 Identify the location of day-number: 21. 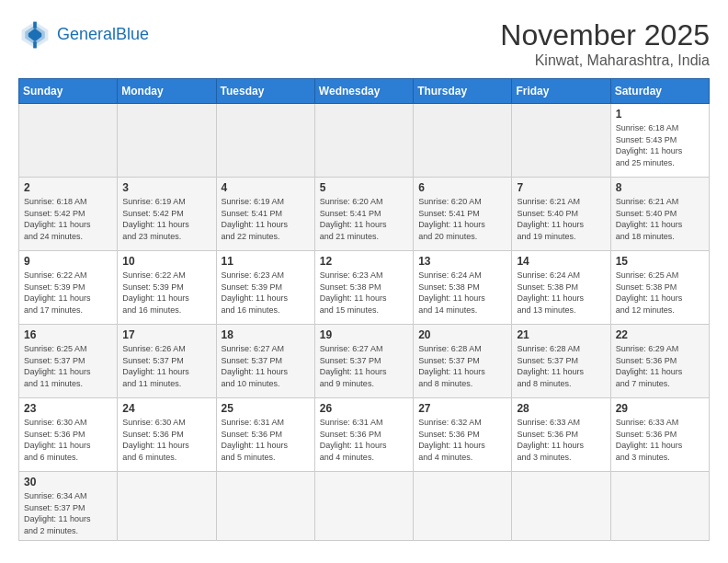
(561, 335).